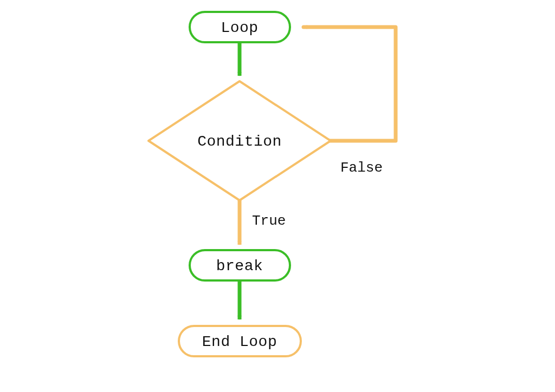 Image resolution: width=555 pixels, height=392 pixels. I want to click on edge-condition-false-label: False, so click(362, 168).